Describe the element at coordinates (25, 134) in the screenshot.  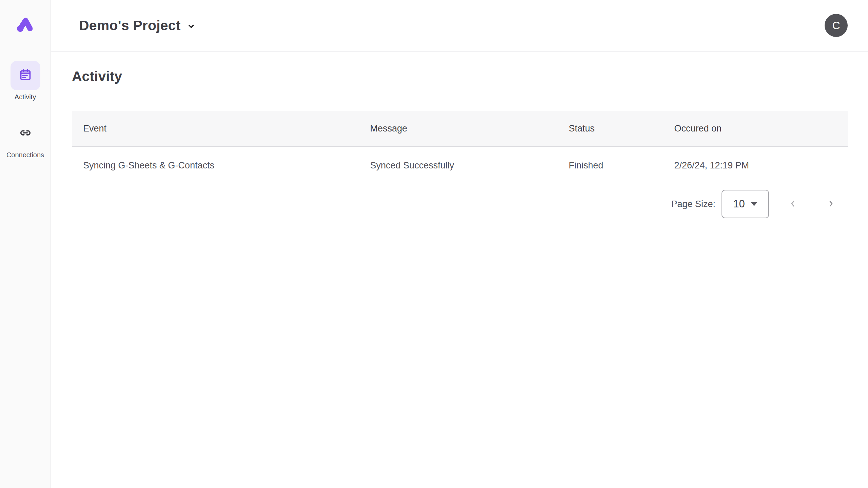
I see `connections-tile` at that location.